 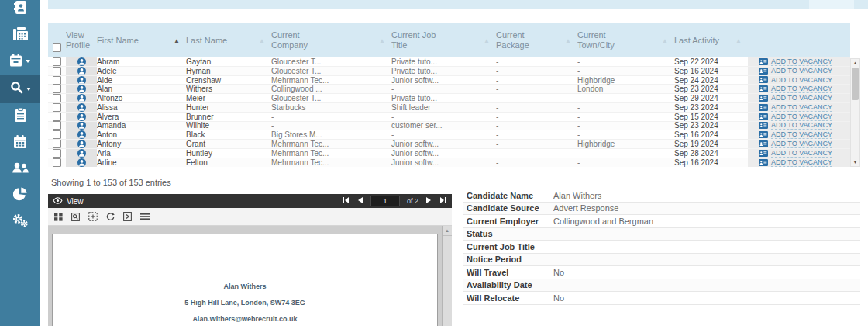 I want to click on first-page-button, so click(x=346, y=201).